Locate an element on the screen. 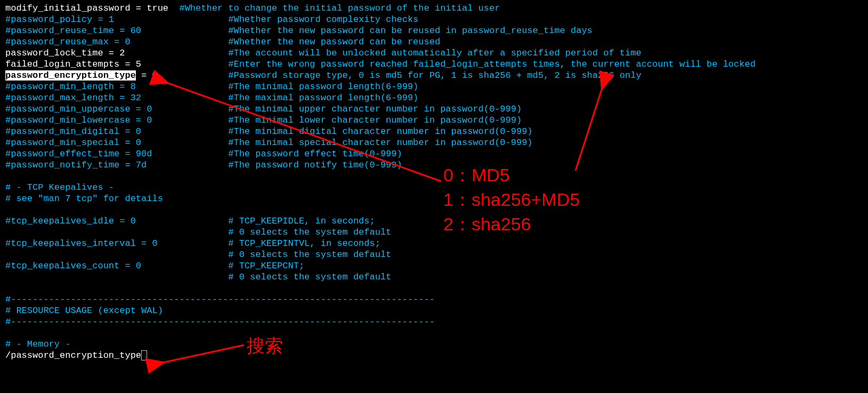  code-text: #password_min_uppercase = 0 #The minimal… is located at coordinates (263, 109).